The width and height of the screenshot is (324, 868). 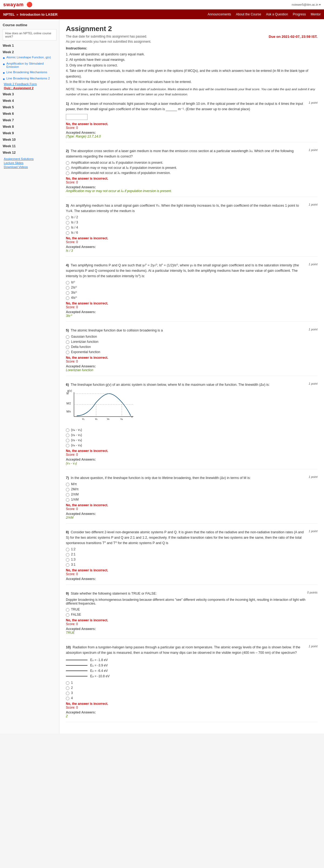 What do you see at coordinates (192, 445) in the screenshot?
I see `q6-option-4: (v₄ - v₃)` at bounding box center [192, 445].